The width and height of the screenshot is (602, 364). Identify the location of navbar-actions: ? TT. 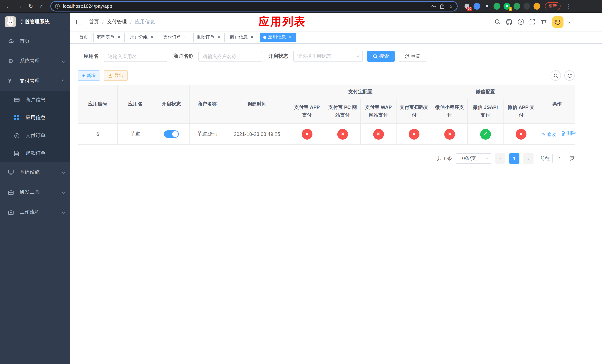
(545, 22).